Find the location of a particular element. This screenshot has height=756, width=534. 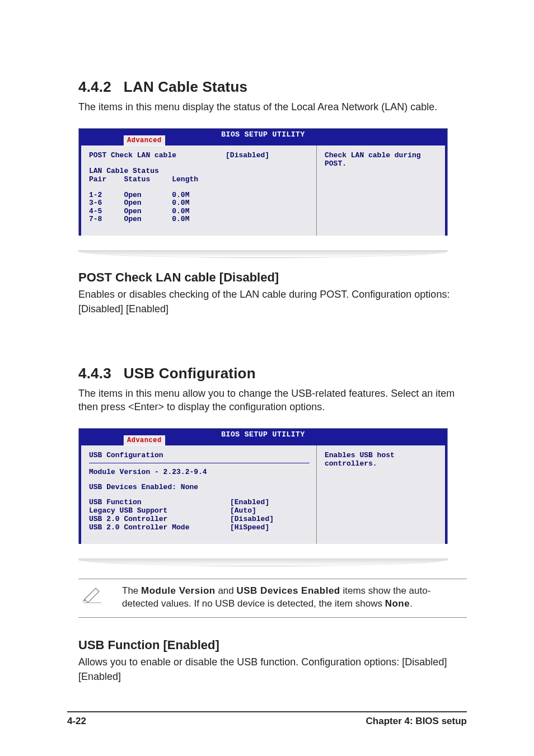

note-callout: The Module Version and USB Devices Enabl… is located at coordinates (273, 598).